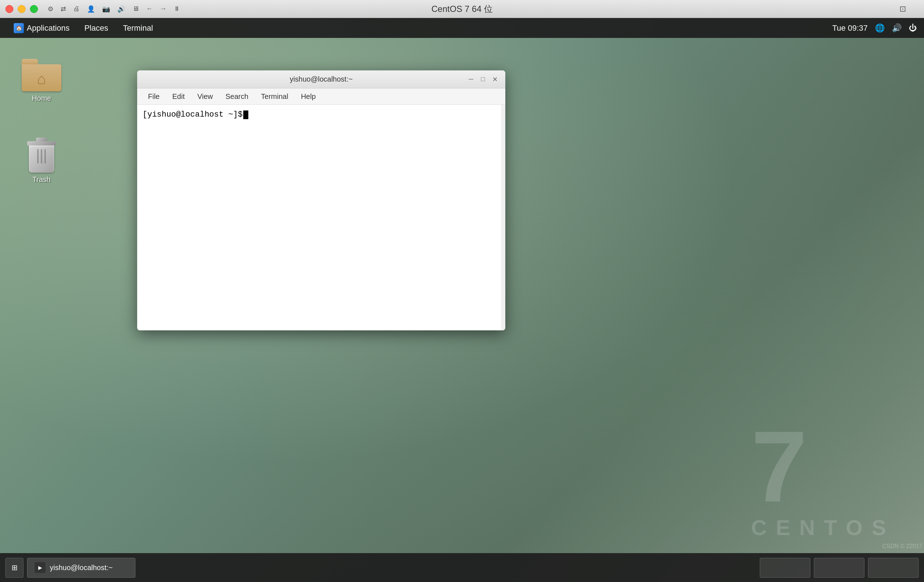  What do you see at coordinates (850, 28) in the screenshot?
I see `gnome-clock: Tue 09:37` at bounding box center [850, 28].